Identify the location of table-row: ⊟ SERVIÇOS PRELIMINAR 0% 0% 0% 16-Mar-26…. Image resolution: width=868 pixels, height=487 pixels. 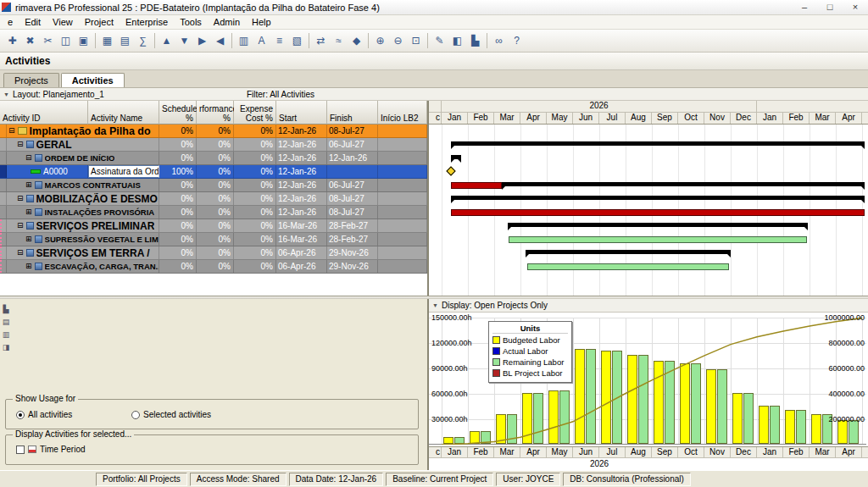
(214, 226).